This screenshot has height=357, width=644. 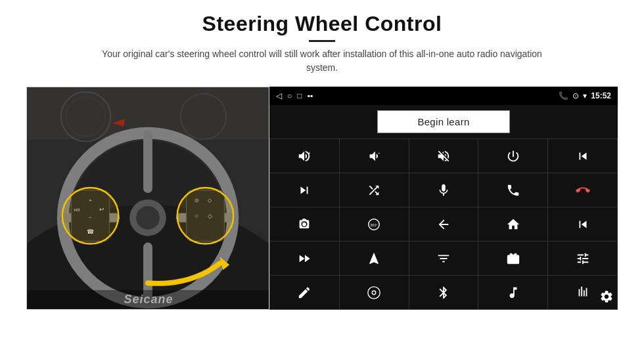 I want to click on eq-button, so click(x=444, y=259).